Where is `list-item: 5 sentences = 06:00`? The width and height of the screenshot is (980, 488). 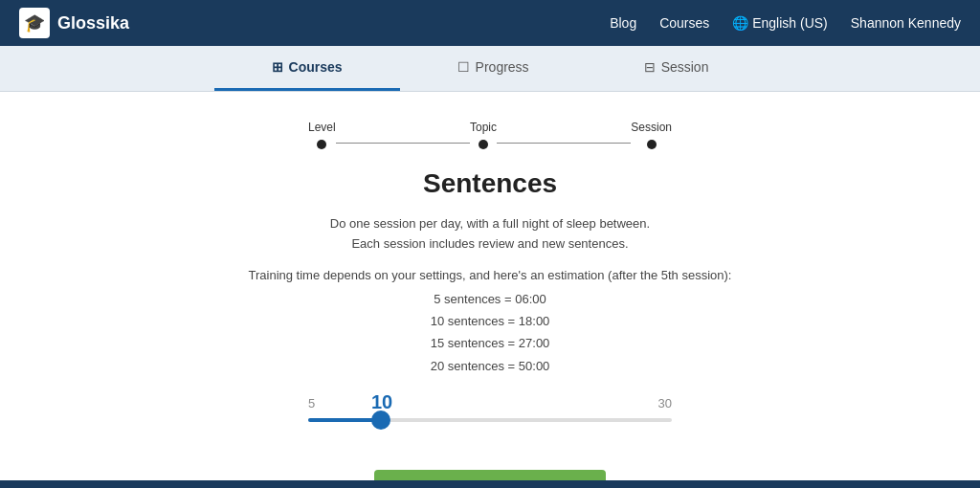
list-item: 5 sentences = 06:00 is located at coordinates (490, 299).